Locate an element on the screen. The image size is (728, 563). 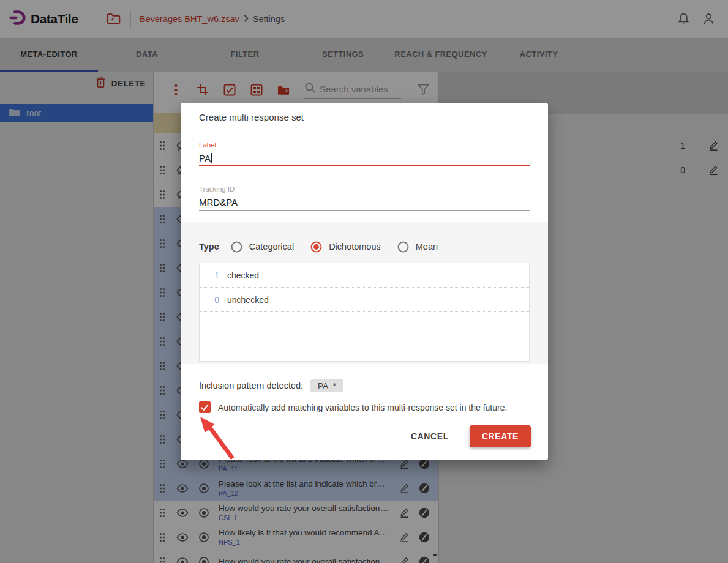
type-radio-option: Dichotomous is located at coordinates (345, 247).